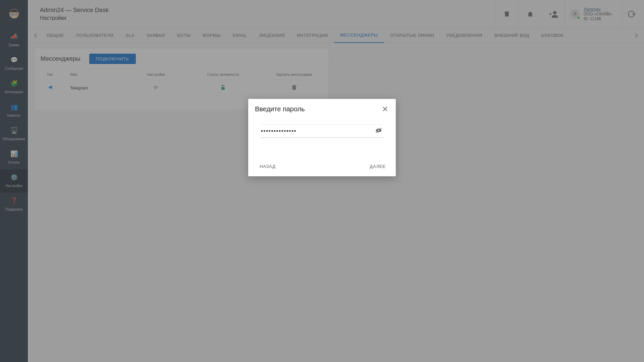 The height and width of the screenshot is (362, 644). Describe the element at coordinates (378, 166) in the screenshot. I see `next-button-label: ДАЛЕЕ` at that location.